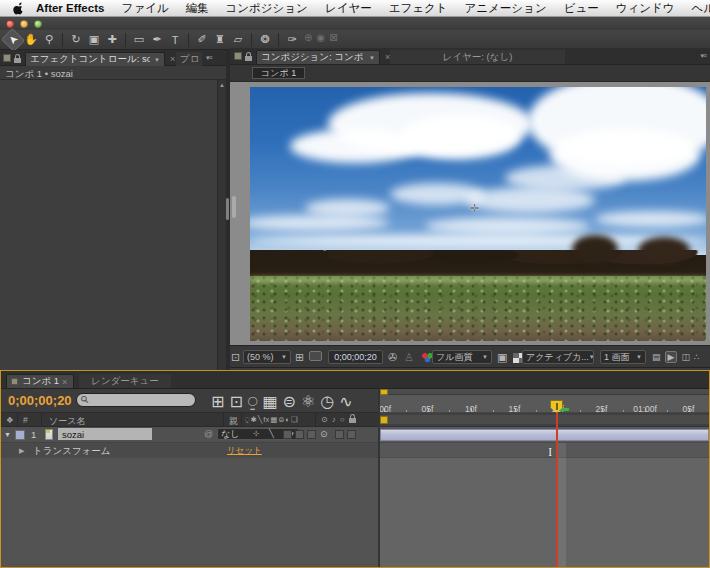 Image resolution: width=710 pixels, height=568 pixels. What do you see at coordinates (352, 434) in the screenshot?
I see `lock-switch-box` at bounding box center [352, 434].